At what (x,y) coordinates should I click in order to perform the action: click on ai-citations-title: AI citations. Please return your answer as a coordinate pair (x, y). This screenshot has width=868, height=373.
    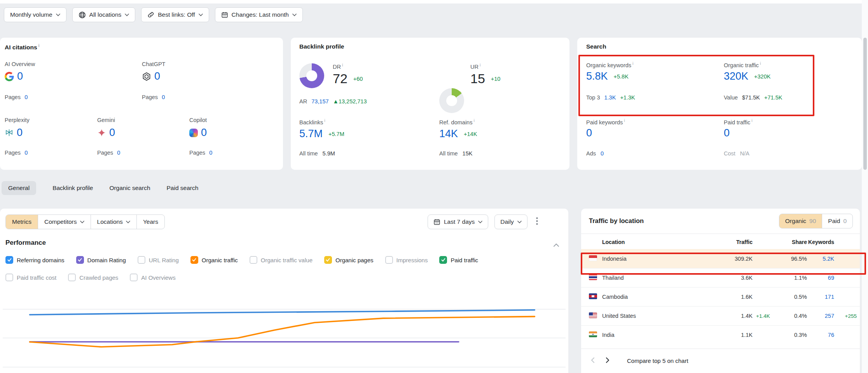
    Looking at the image, I should click on (22, 47).